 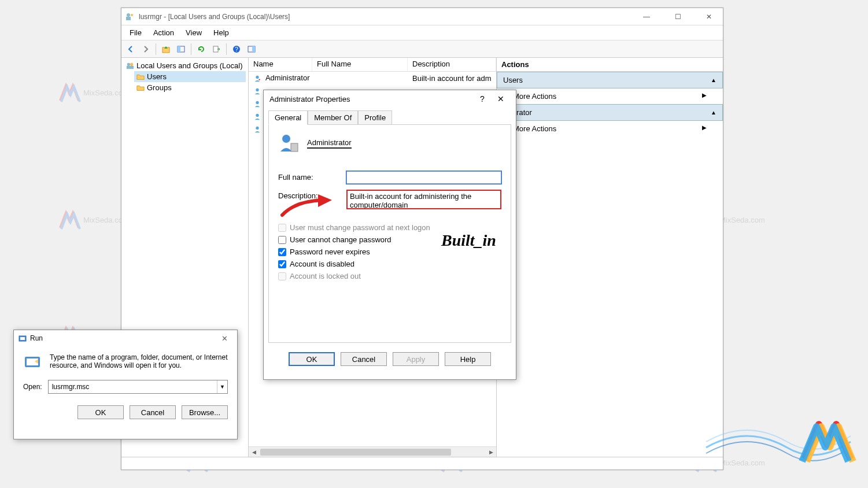 I want to click on check-disabled: Account is disabled, so click(x=390, y=264).